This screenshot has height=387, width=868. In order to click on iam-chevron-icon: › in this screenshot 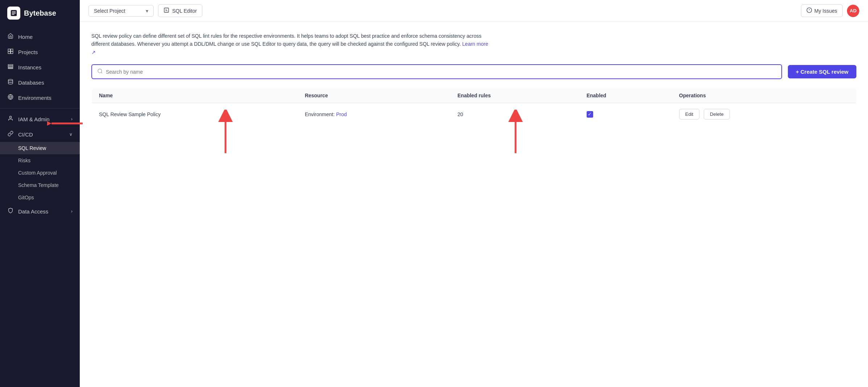, I will do `click(72, 119)`.